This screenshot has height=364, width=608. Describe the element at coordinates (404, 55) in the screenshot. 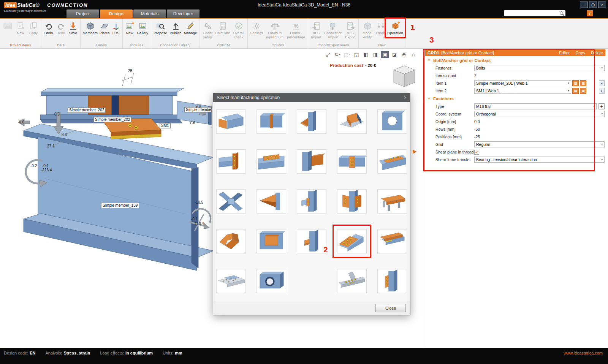

I see `workplane-icon: ⊕` at that location.